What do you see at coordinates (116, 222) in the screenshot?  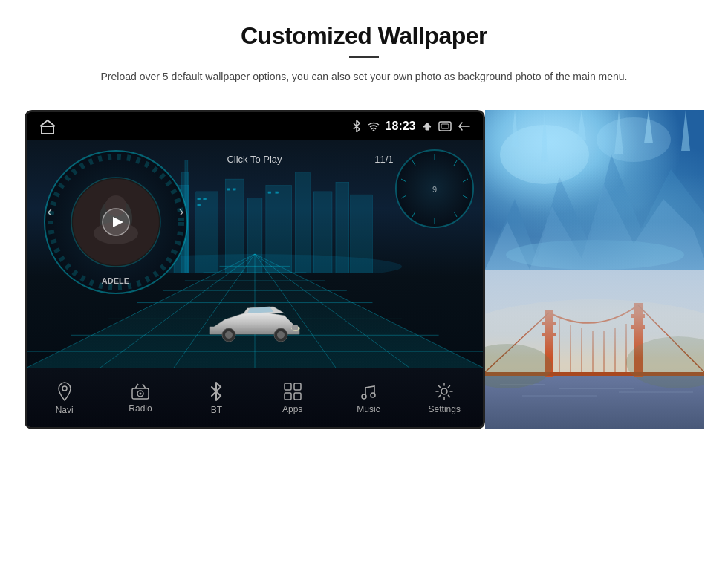 I see `music-circle-outer` at bounding box center [116, 222].